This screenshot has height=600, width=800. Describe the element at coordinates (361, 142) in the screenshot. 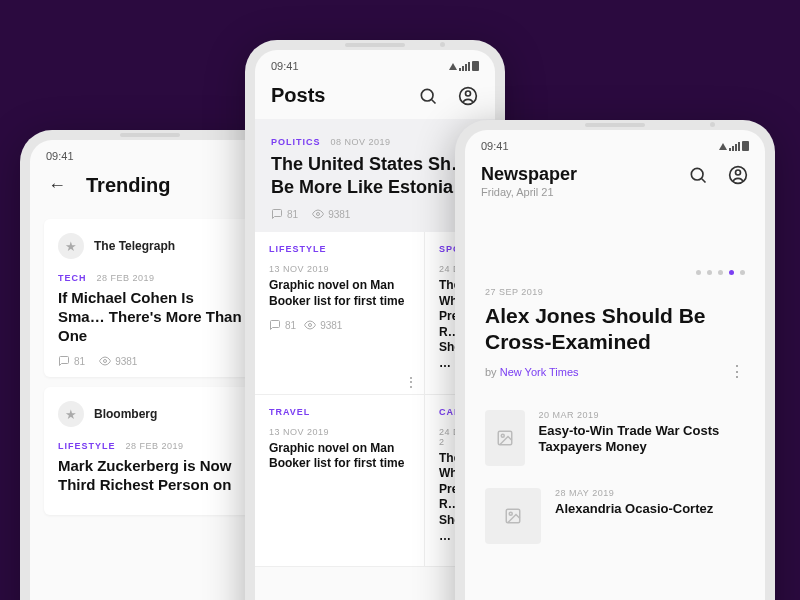

I see `article-date: 08 NOV 2019` at that location.